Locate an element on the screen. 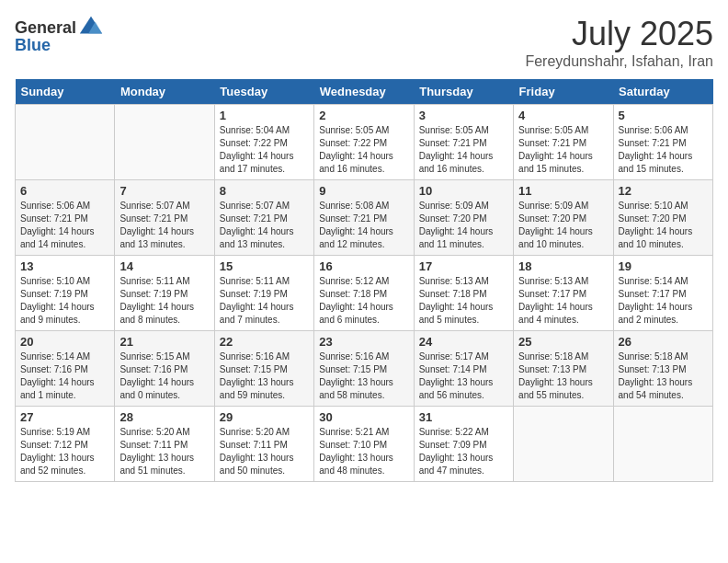 Image resolution: width=728 pixels, height=563 pixels. calendar-cell: 23Sunrise: 5:16 AM Sunset: 7:15 PM Dayli… is located at coordinates (364, 369).